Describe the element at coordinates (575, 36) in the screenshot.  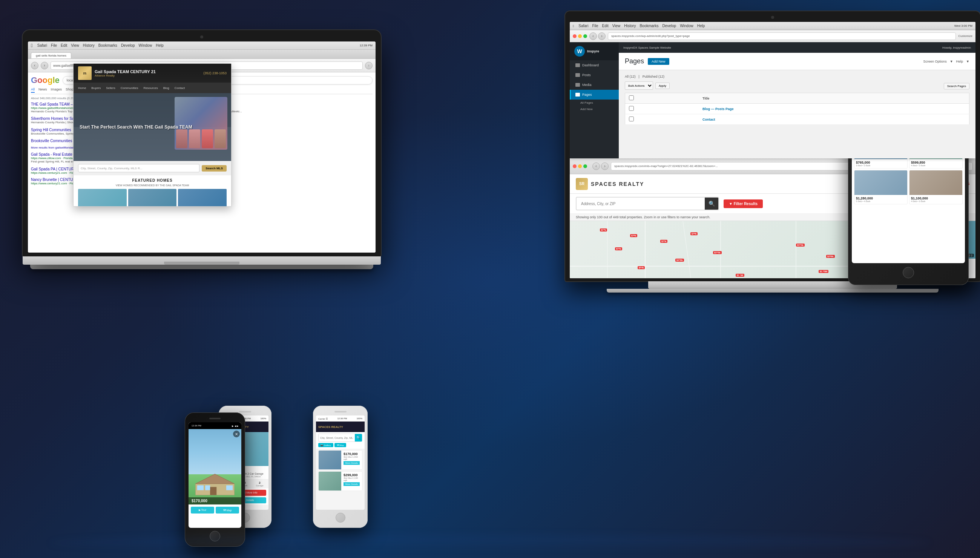
I see `close-btn-icon` at that location.